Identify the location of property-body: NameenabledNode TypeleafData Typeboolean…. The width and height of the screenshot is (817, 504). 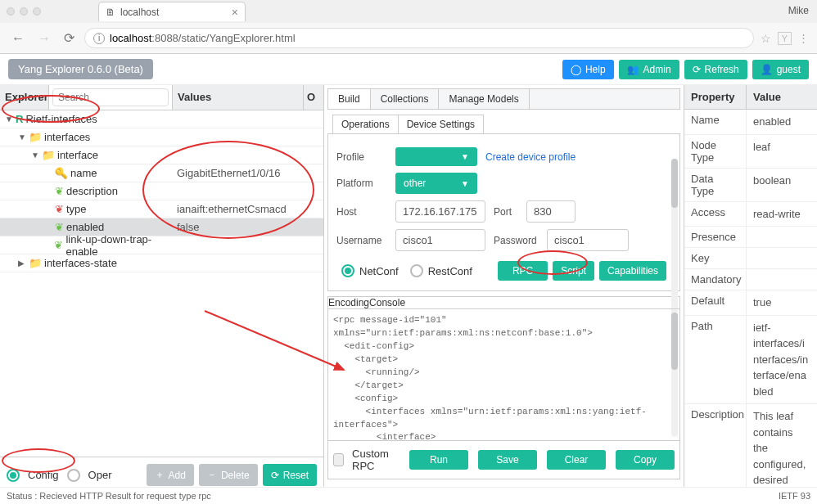
(751, 301).